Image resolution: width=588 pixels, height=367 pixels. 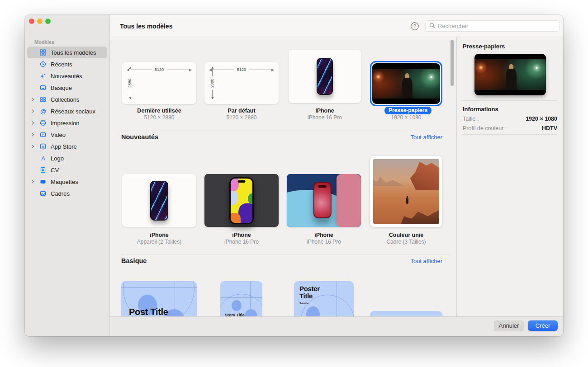 What do you see at coordinates (62, 88) in the screenshot?
I see `sidebar-item-label: Basique` at bounding box center [62, 88].